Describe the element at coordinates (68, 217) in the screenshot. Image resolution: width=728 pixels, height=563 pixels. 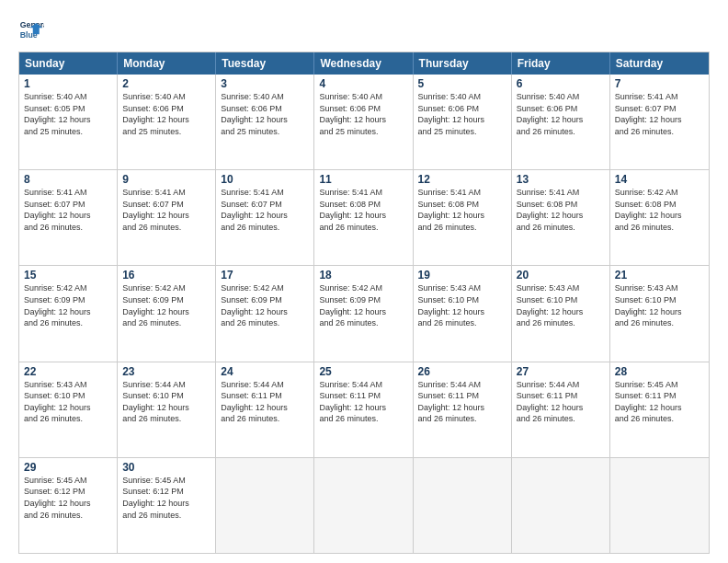
I see `day-cell-8: 8Sunrise: 5:41 AMSunset: 6:07 PMDaylight…` at that location.